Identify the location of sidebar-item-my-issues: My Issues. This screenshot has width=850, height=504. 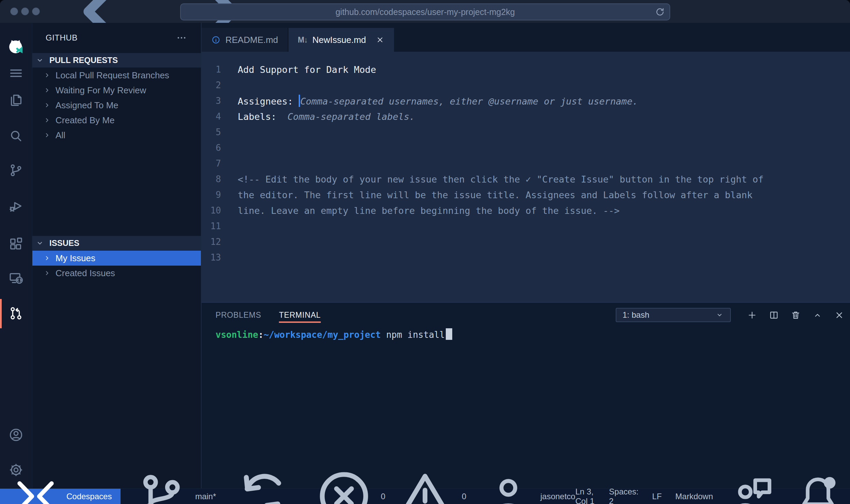
(116, 258).